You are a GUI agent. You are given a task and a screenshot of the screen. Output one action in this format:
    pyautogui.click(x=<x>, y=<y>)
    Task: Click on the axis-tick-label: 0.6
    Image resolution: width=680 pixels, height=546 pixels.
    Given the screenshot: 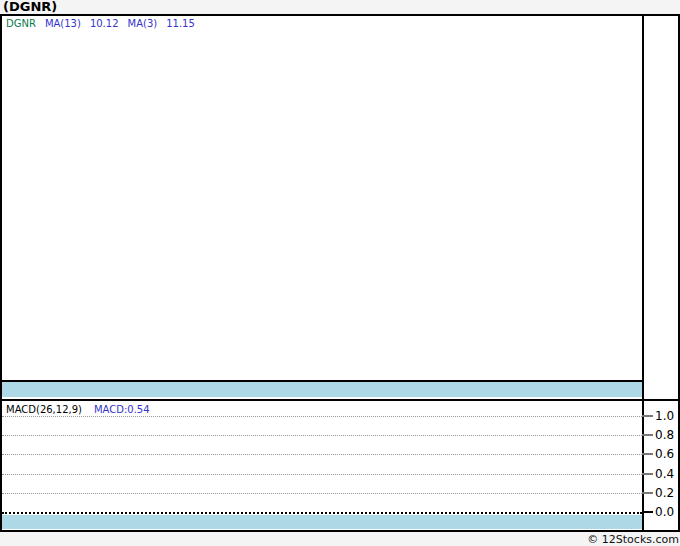 What is the action you would take?
    pyautogui.click(x=667, y=454)
    